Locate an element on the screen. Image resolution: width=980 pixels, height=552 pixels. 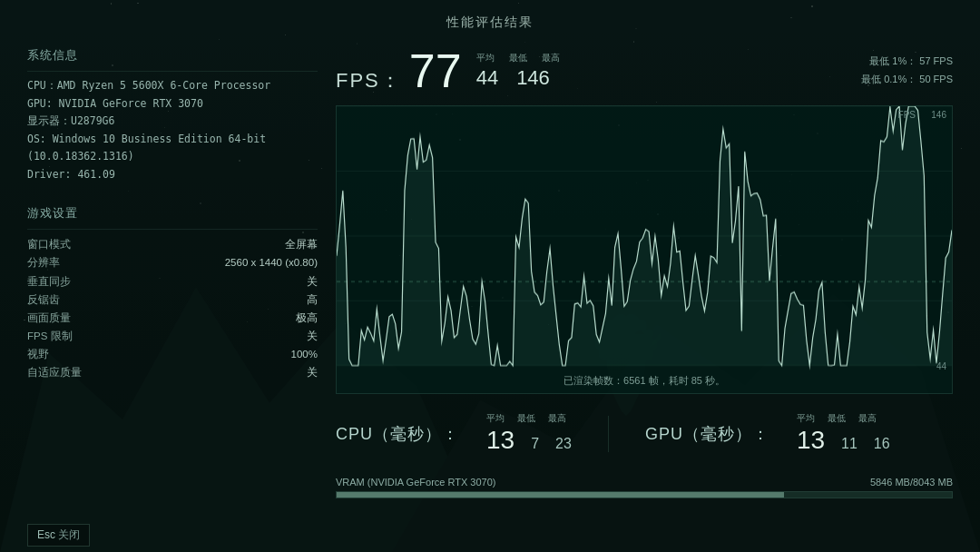
vram-header: VRAM (NVIDIA GeForce RTX 3070) 5846 MB/8… is located at coordinates (644, 482).